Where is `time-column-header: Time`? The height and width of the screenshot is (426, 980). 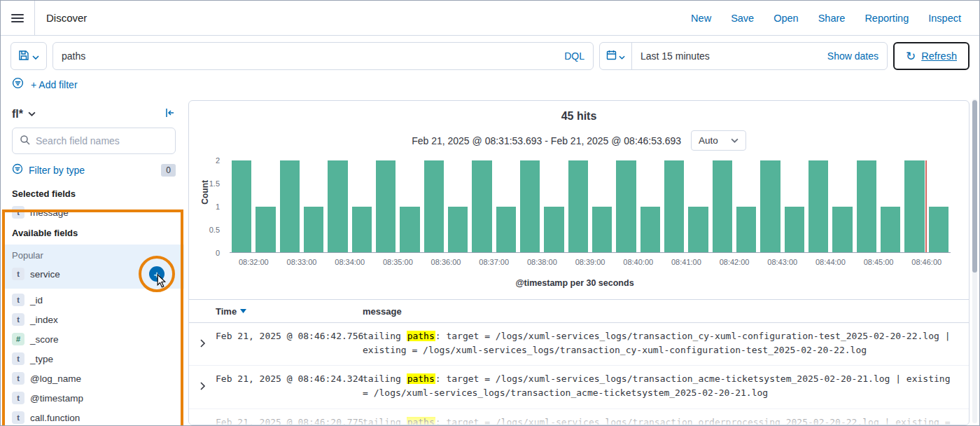
time-column-header: Time is located at coordinates (289, 311).